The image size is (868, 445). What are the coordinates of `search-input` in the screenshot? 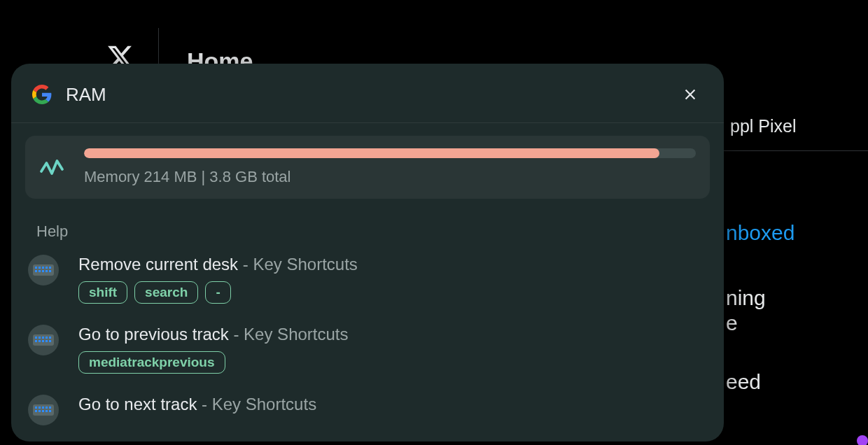 It's located at (365, 95).